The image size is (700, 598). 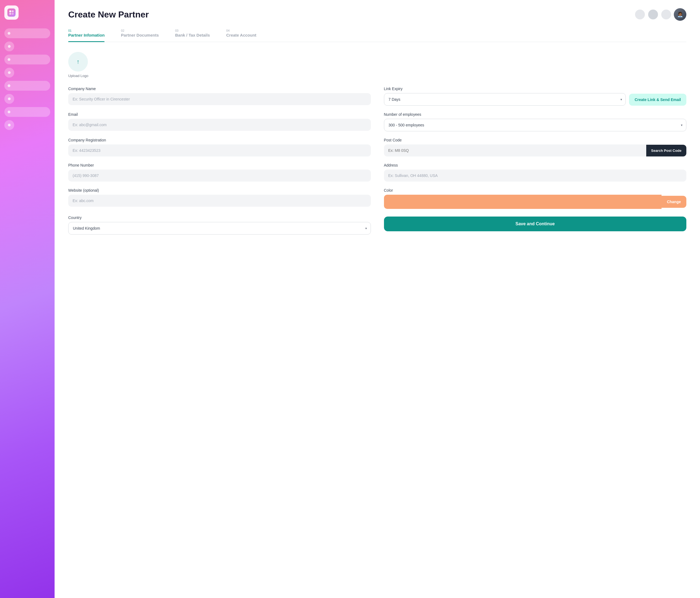 What do you see at coordinates (658, 100) in the screenshot?
I see `create-link-button: Create Link & Send Email` at bounding box center [658, 100].